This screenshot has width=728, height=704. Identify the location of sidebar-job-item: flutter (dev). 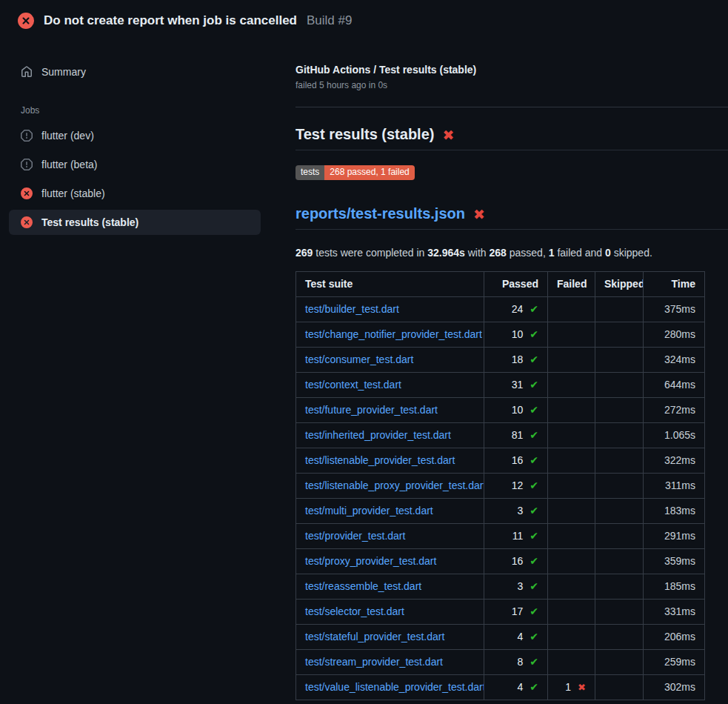
(135, 136).